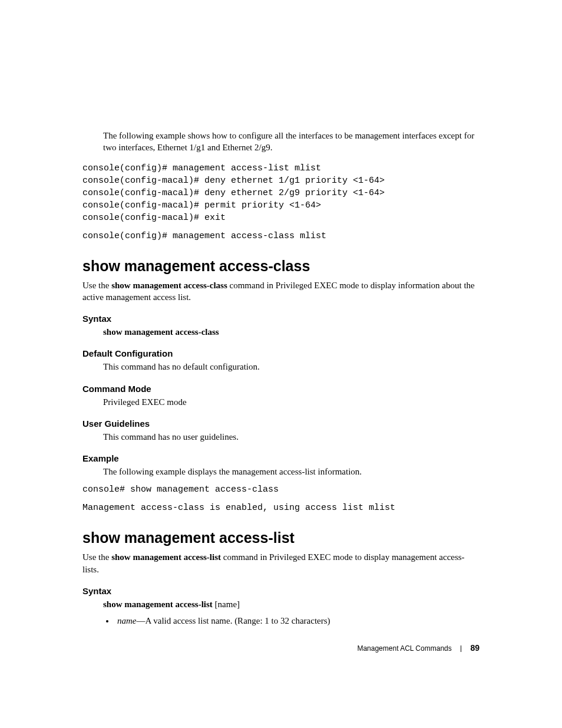 The width and height of the screenshot is (562, 728). Describe the element at coordinates (233, 621) in the screenshot. I see `arg-desc: —A valid access list name. (Range: 1 to …` at that location.